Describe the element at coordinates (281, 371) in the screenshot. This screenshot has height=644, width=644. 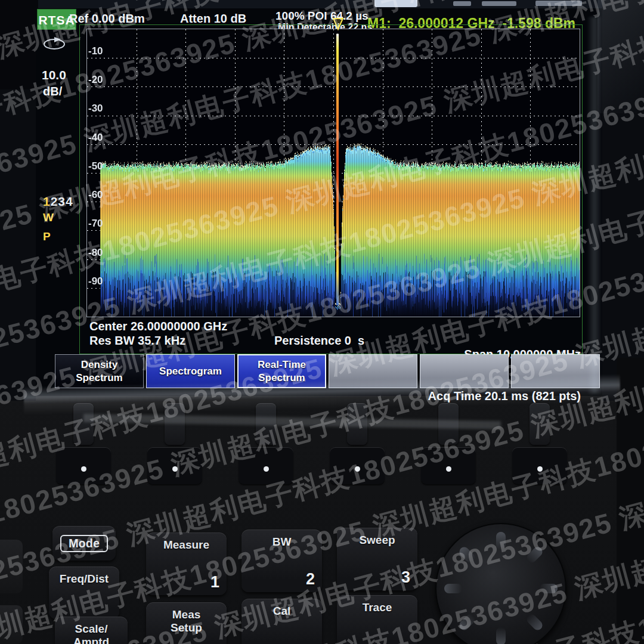
I see `softkey-realtime-spectrum: Real-Time Spectrum` at that location.